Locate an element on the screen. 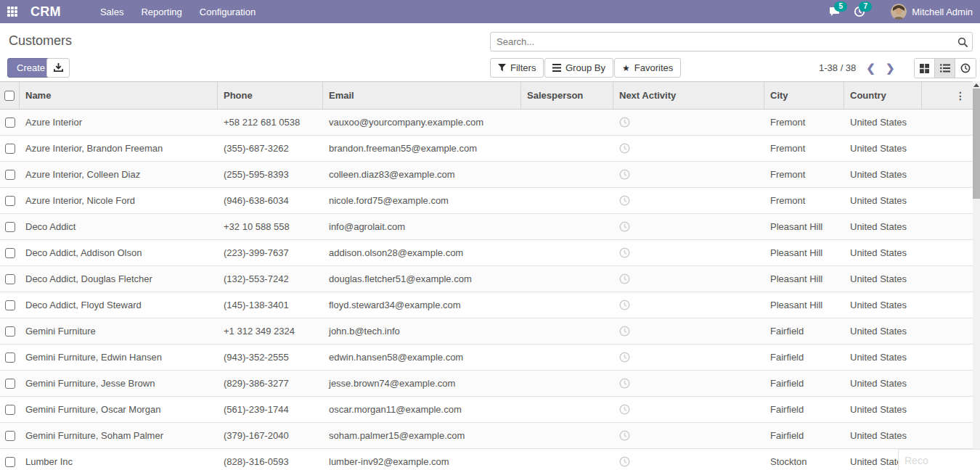 This screenshot has width=980, height=470. table-row: Deco Addict, Addison Olson (223)-399-763… is located at coordinates (486, 253).